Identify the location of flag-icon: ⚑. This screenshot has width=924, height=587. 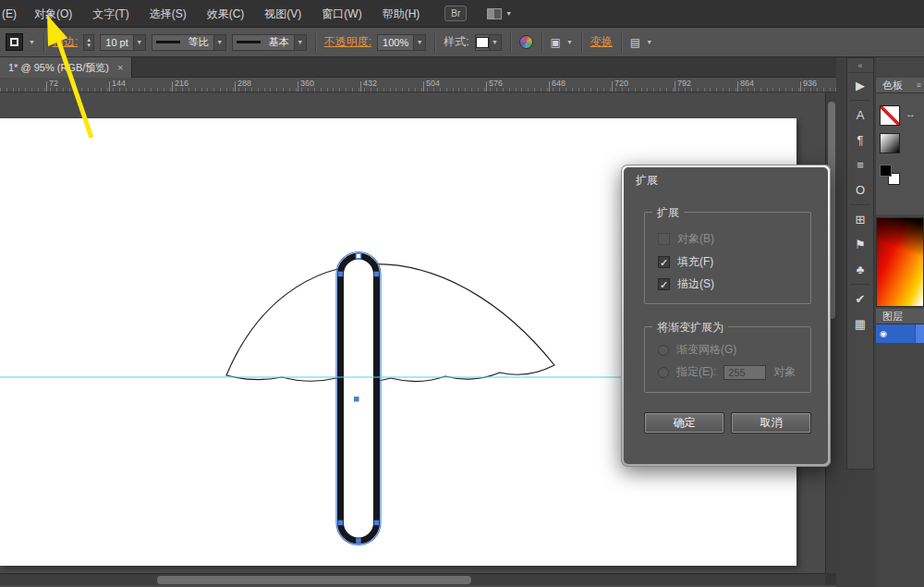
(860, 244).